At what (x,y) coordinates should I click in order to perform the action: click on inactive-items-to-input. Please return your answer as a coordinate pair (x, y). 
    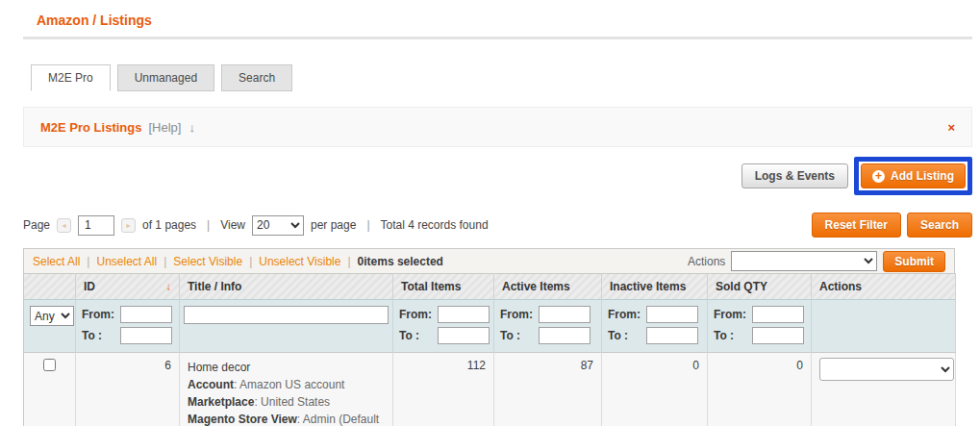
    Looking at the image, I should click on (672, 336).